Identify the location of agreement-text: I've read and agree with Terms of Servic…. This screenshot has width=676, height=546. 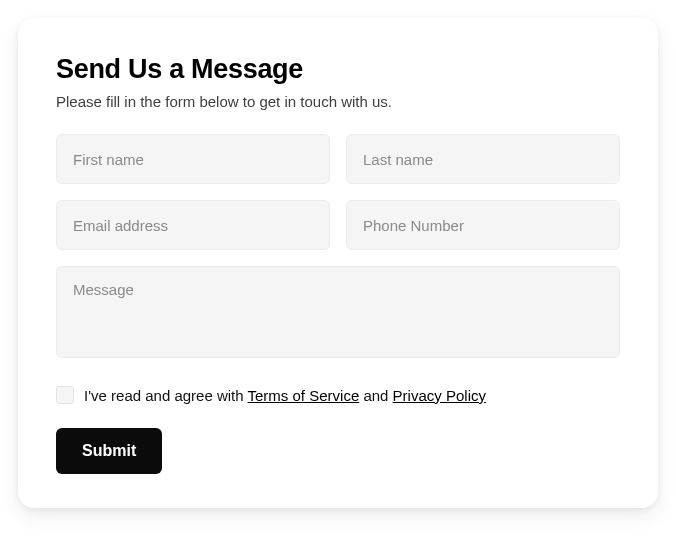
(285, 396).